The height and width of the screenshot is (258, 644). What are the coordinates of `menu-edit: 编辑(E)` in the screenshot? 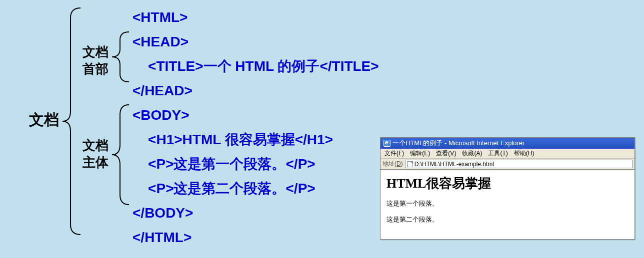 It's located at (420, 154).